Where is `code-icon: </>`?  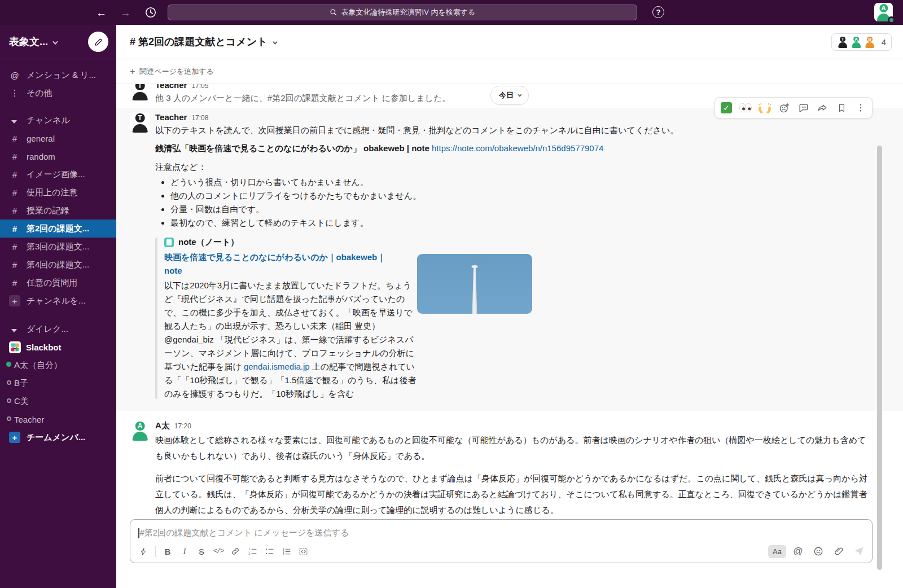 code-icon: </> is located at coordinates (218, 551).